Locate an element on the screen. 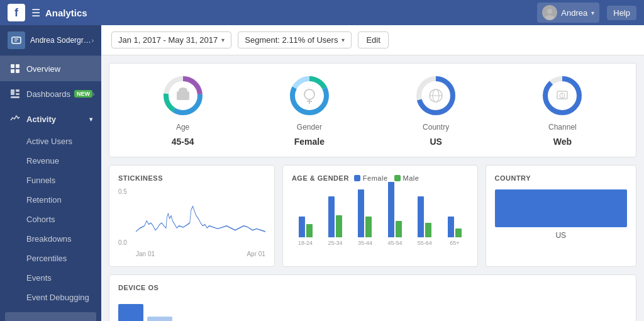 The width and height of the screenshot is (644, 321). segment-label: Segment: 2.11% of Users is located at coordinates (291, 40).